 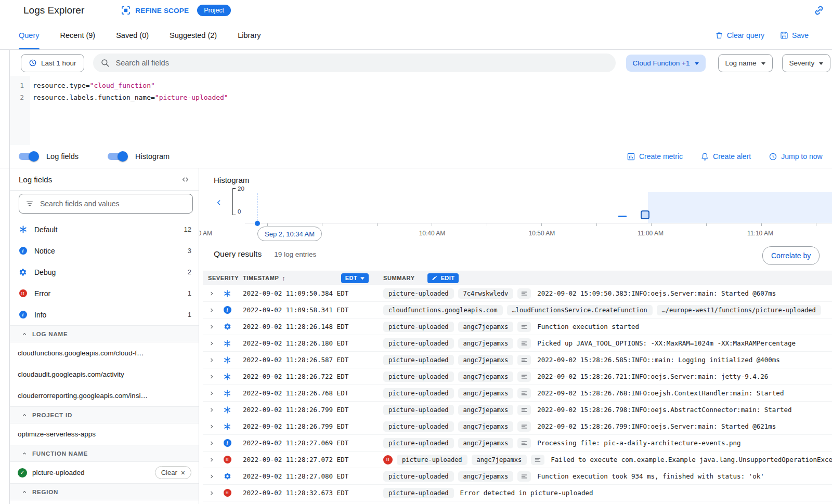 What do you see at coordinates (249, 35) in the screenshot?
I see `tab: Library` at bounding box center [249, 35].